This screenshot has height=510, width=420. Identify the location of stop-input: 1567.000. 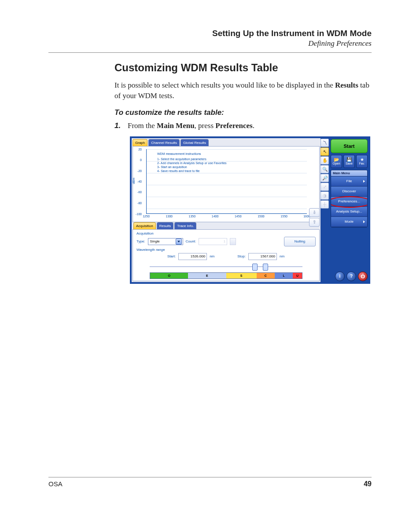
(262, 257).